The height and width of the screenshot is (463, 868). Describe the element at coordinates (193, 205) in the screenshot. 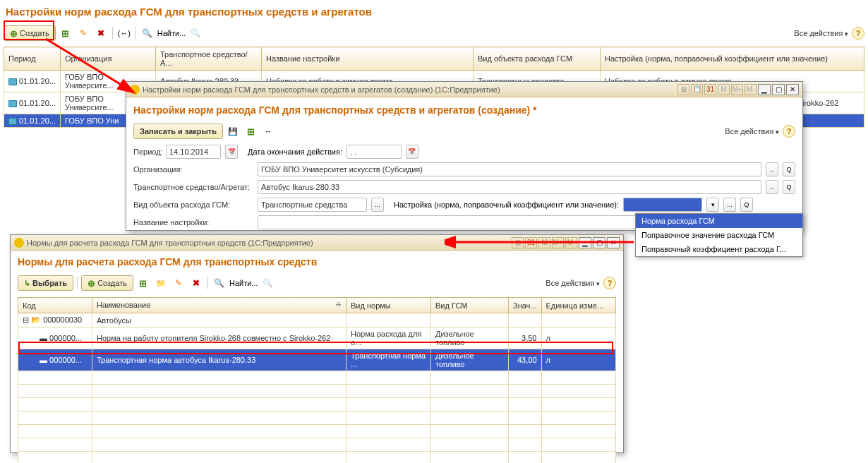

I see `object-type-label: Вид объекта расхода ГСМ:` at that location.